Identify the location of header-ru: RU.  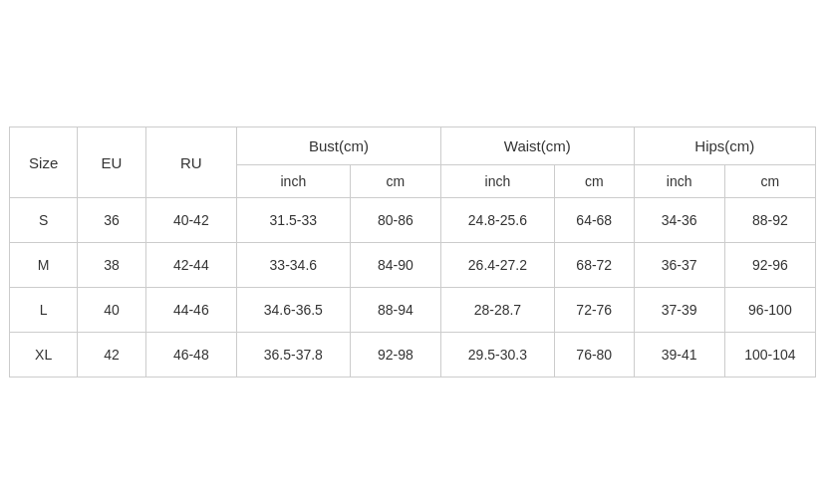
(191, 163).